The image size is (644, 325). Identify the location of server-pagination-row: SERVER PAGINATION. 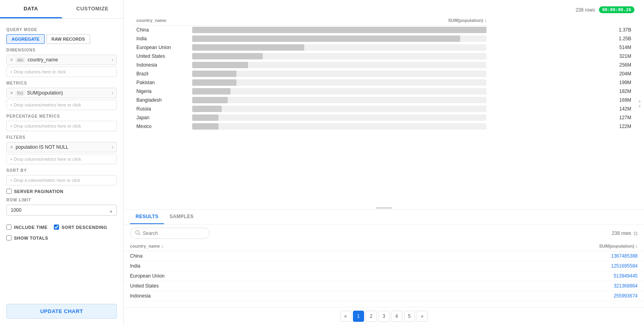
(61, 191).